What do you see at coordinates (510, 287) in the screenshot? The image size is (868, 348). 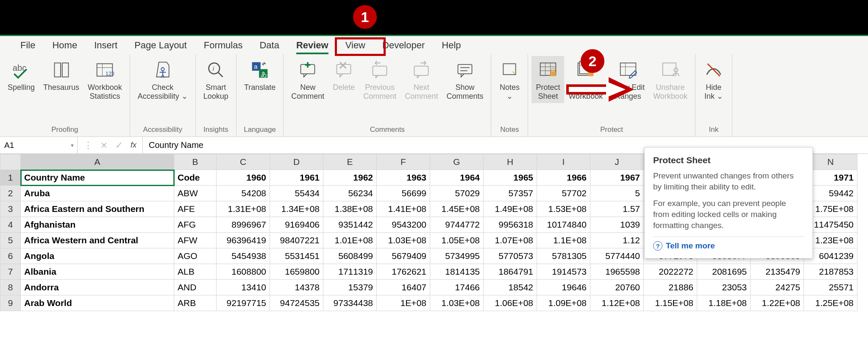 I see `cell: 18542` at bounding box center [510, 287].